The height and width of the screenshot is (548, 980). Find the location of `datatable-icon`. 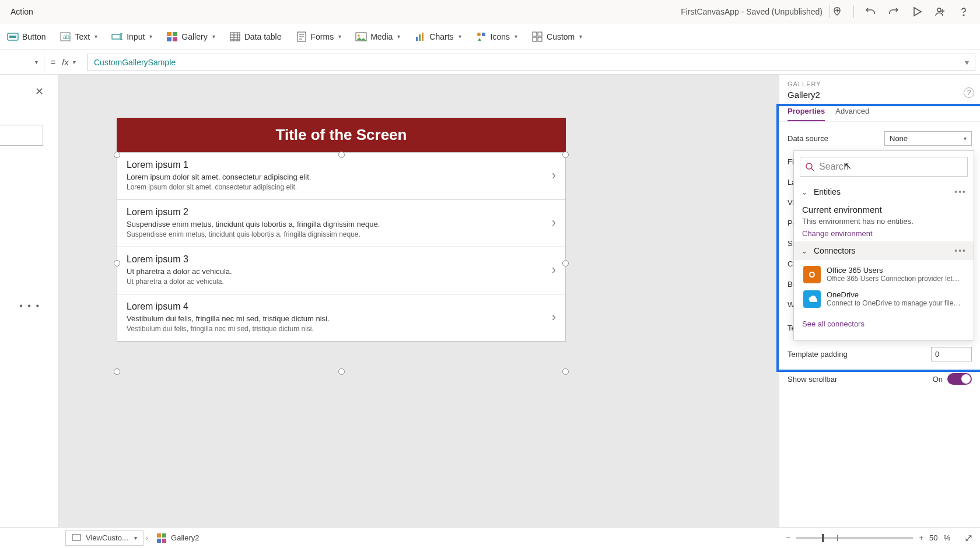

datatable-icon is located at coordinates (235, 37).